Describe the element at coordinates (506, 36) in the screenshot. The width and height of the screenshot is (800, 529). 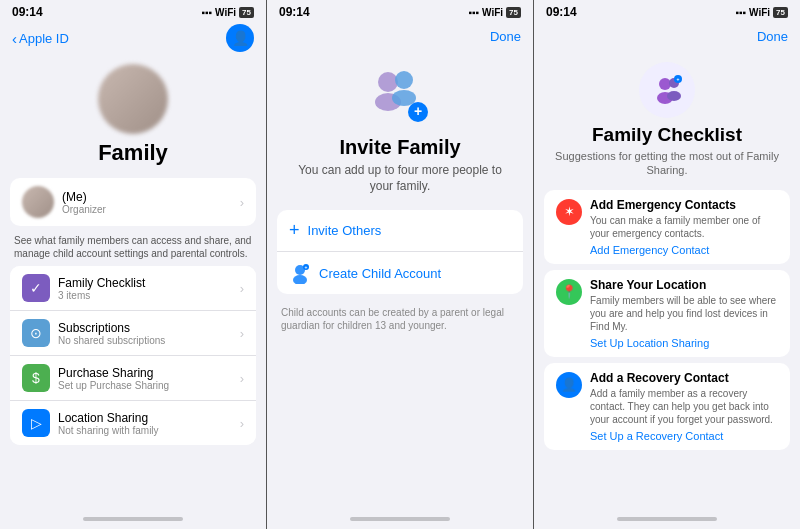
I see `done-button-2: Done` at that location.